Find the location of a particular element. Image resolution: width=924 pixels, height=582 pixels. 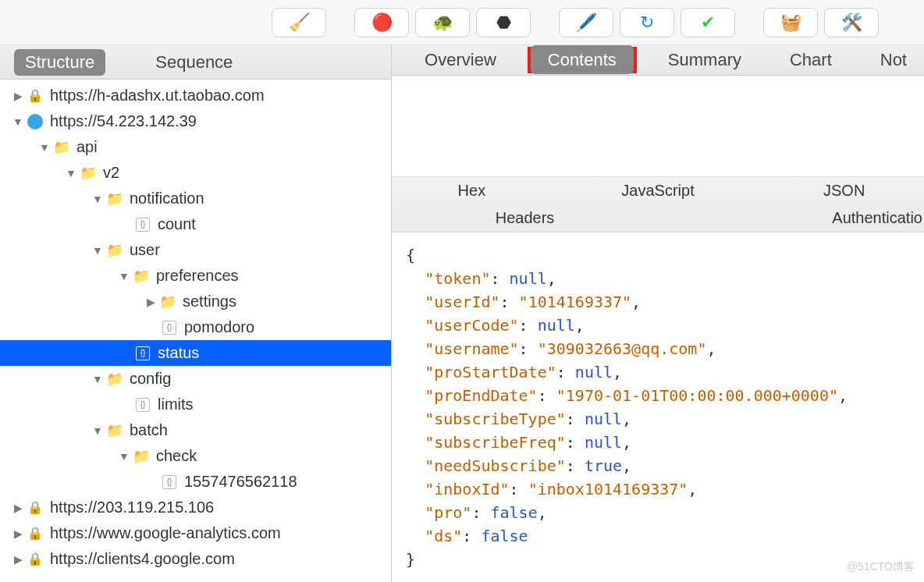

tree-file: {}count is located at coordinates (195, 225).